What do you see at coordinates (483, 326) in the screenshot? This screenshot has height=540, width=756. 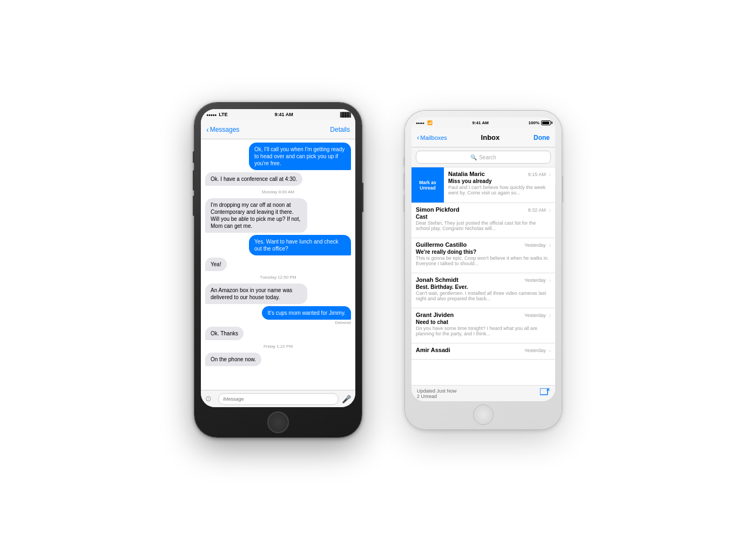 I see `mail-item: Grant Jividen Yesterday › Need to chat D…` at bounding box center [483, 326].